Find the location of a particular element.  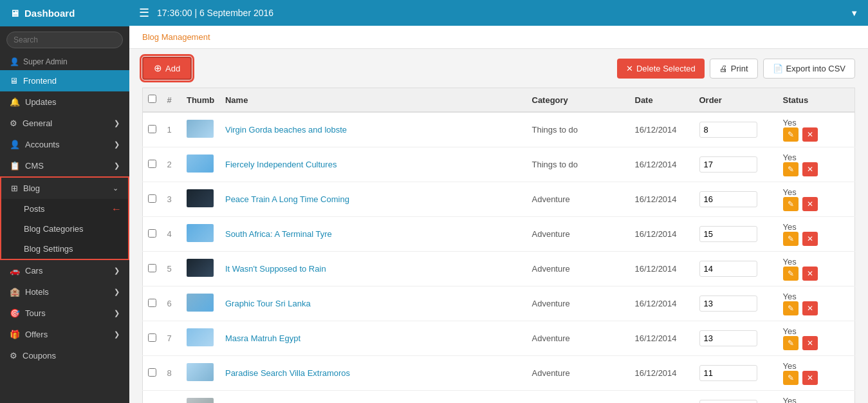

sidebar-item-general: ⚙ General ❯ is located at coordinates (64, 124).